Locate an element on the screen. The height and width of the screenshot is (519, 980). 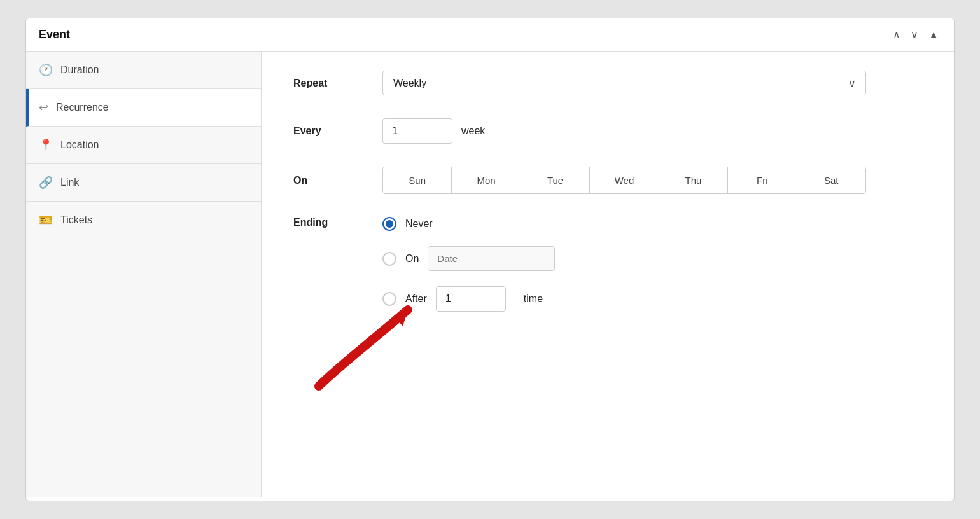
sidebar-label-location: Location is located at coordinates (80, 145).